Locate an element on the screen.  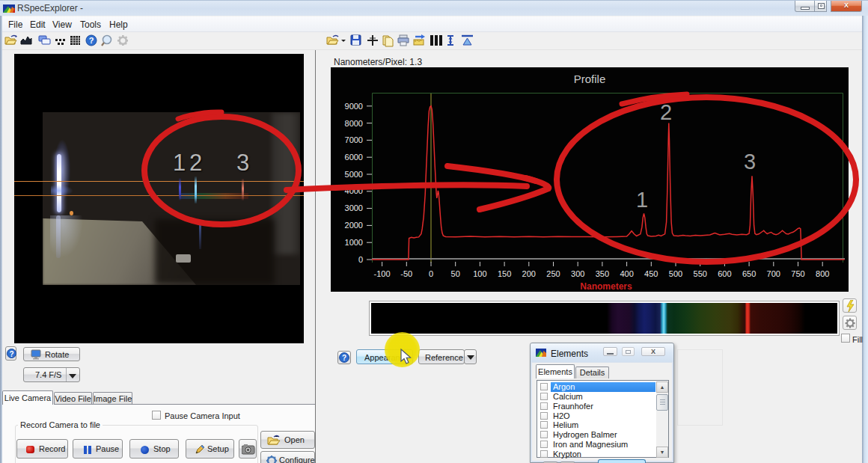
svg-text: 5000 is located at coordinates (354, 174).